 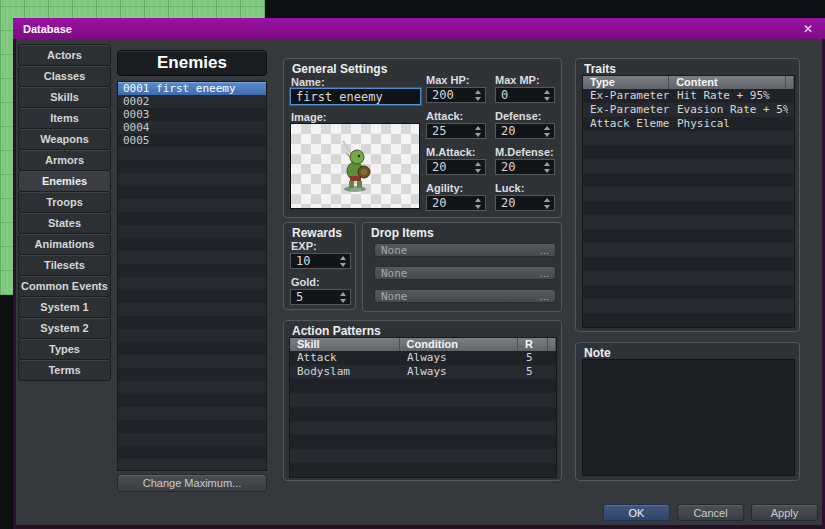 What do you see at coordinates (784, 512) in the screenshot?
I see `apply-button: Apply` at bounding box center [784, 512].